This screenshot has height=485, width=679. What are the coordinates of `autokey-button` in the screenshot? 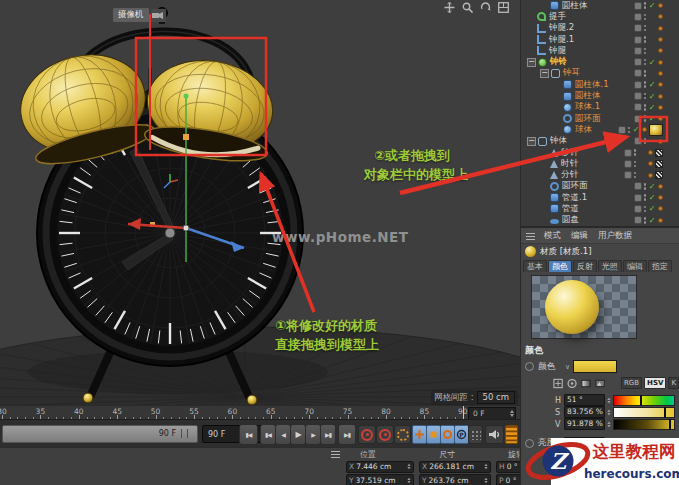 It's located at (385, 434).